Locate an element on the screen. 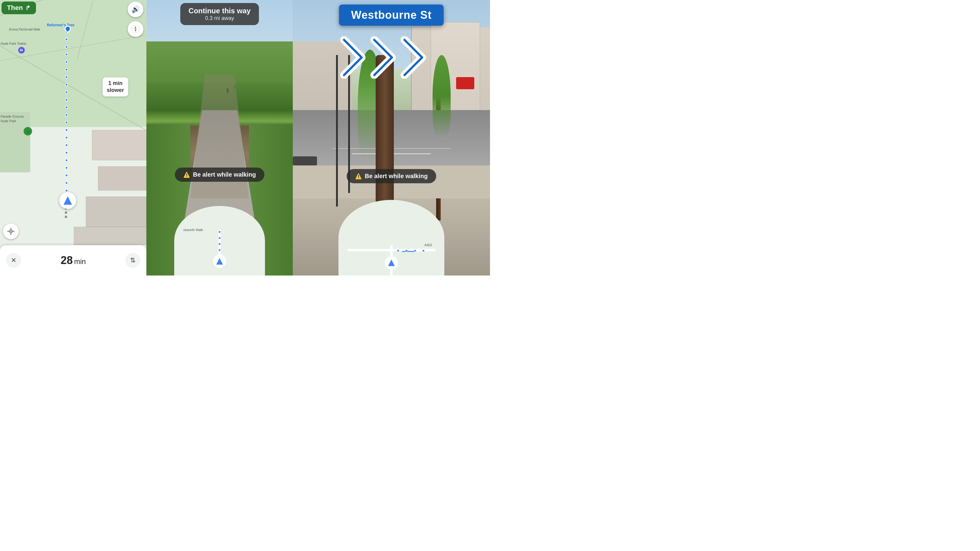 The width and height of the screenshot is (980, 551). park-area is located at coordinates (73, 64).